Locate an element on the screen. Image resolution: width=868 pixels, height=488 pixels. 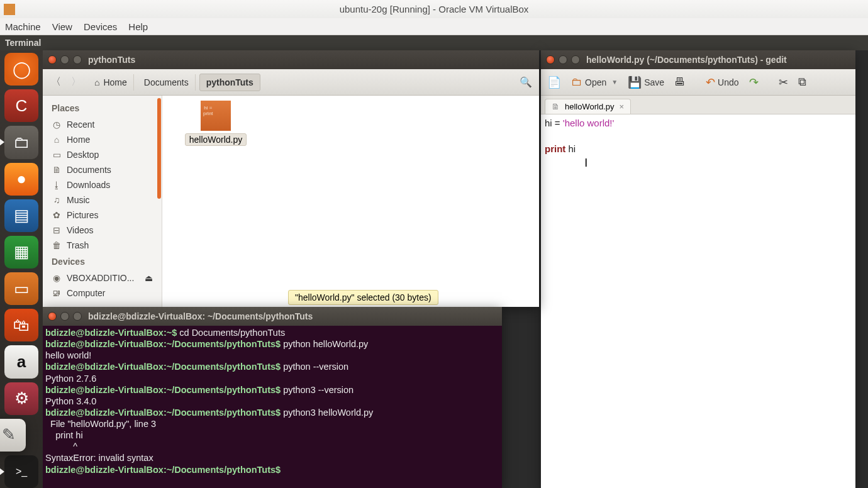
sidebar-item-pictures: ✿Pictures is located at coordinates (102, 215).